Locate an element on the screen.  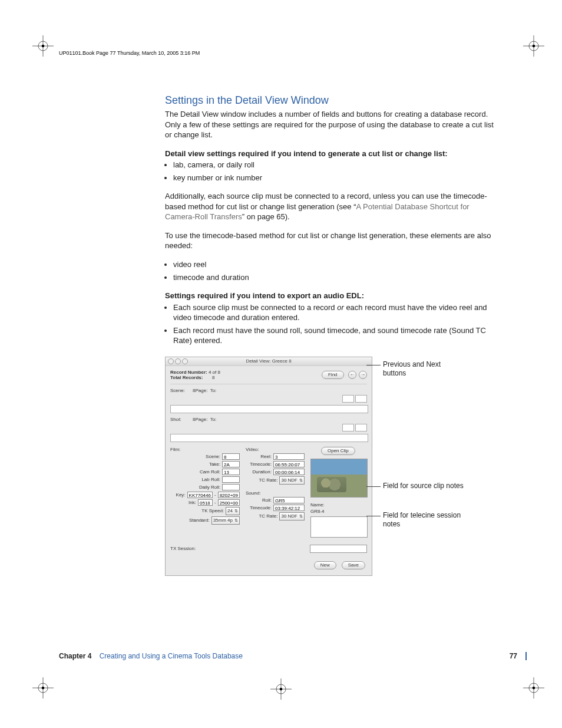
tk-speed-select: 24⇅ is located at coordinates (233, 511).